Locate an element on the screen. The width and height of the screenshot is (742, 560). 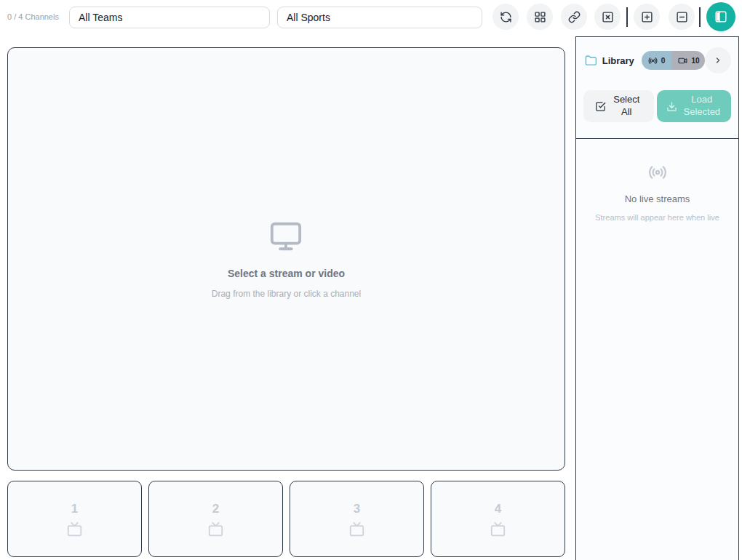
library-label: Library is located at coordinates (618, 61).